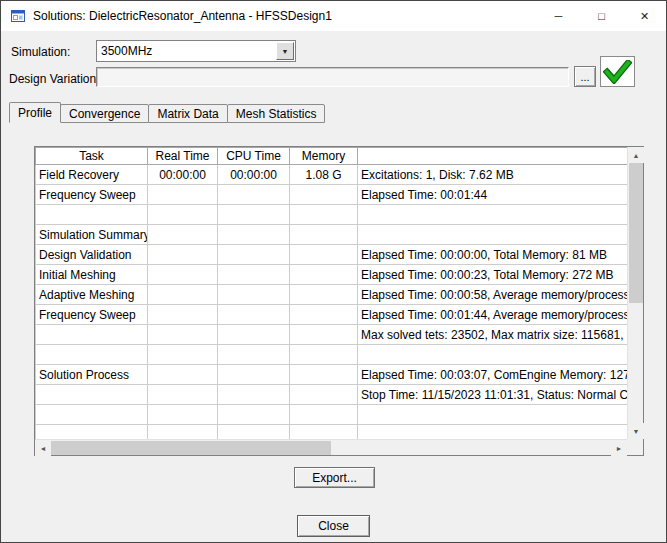 The image size is (667, 543). Describe the element at coordinates (54, 79) in the screenshot. I see `design-variation-label: Design Variation:` at that location.